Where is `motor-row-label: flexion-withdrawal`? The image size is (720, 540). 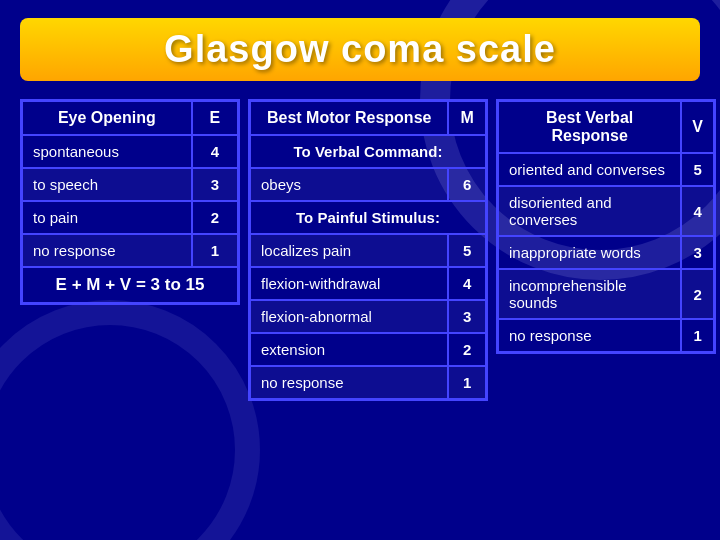 motor-row-label: flexion-withdrawal is located at coordinates (350, 284).